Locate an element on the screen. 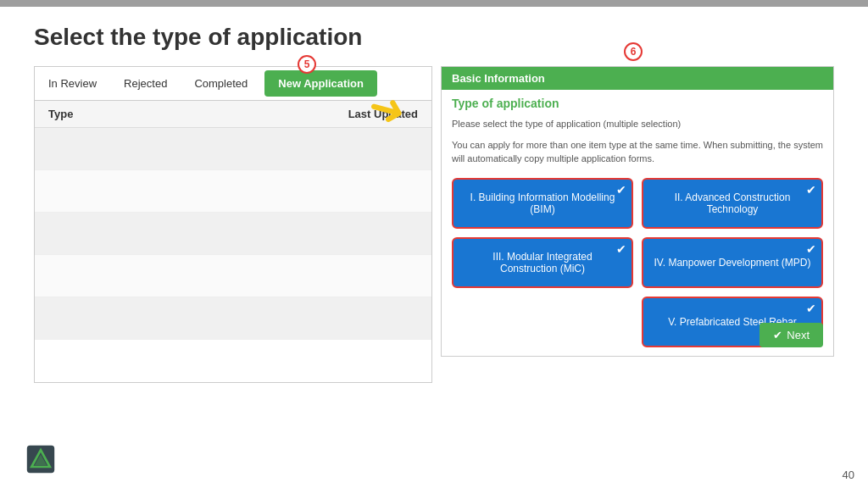  option-mpd: ✔ IV. Manpower Development (MPD) is located at coordinates (732, 263).